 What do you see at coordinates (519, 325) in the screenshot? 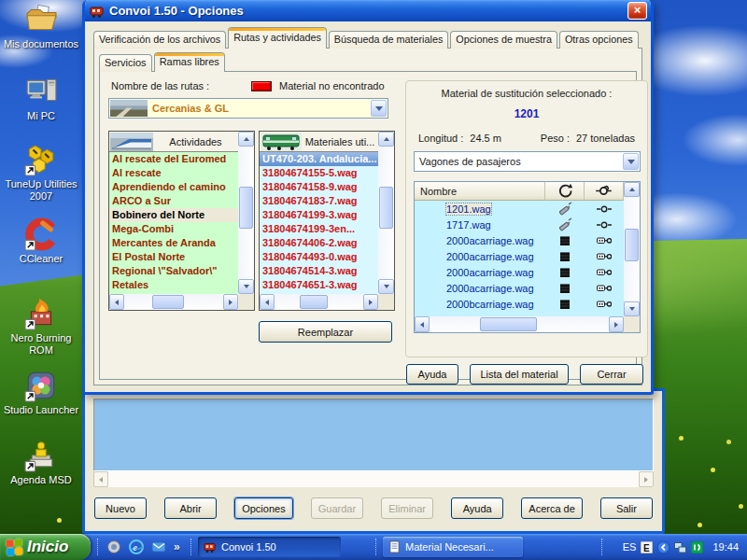
I see `wagon-table-horizontal-scrollbar` at bounding box center [519, 325].